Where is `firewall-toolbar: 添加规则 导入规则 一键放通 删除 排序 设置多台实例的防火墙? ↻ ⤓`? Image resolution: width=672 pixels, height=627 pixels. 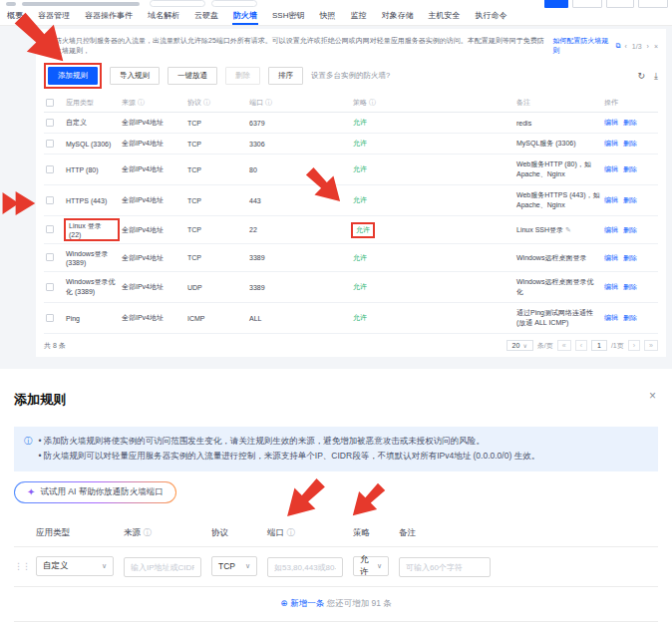
firewall-toolbar: 添加规则 导入规则 一键放通 删除 排序 设置多台实例的防火墙? ↻ ⤓ is located at coordinates (351, 76).